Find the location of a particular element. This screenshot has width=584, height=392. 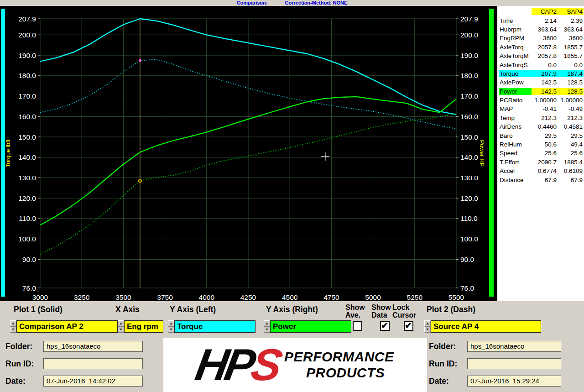

show-data-checkbox is located at coordinates (385, 326).